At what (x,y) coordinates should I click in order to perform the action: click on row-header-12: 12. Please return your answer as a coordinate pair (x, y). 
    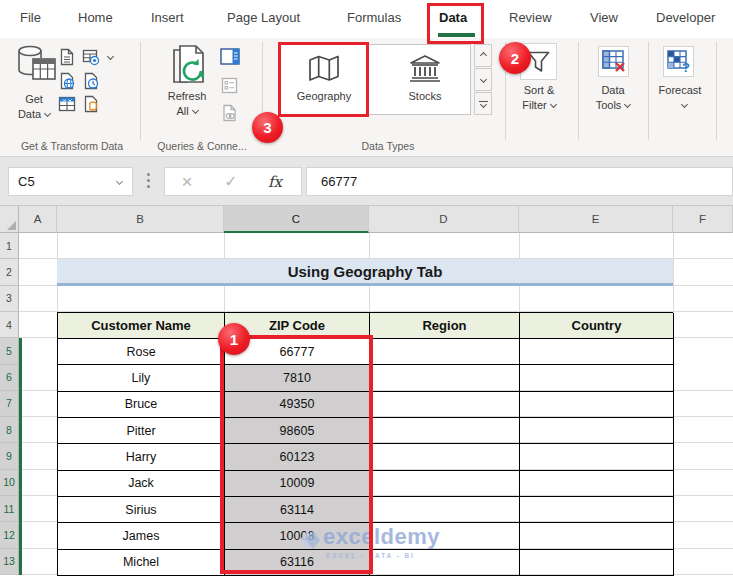
    Looking at the image, I should click on (10, 535).